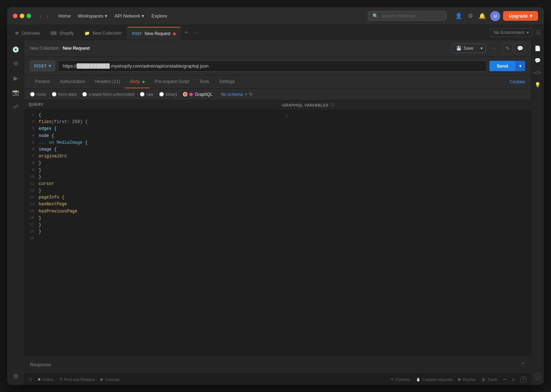 Image resolution: width=551 pixels, height=392 pixels. What do you see at coordinates (521, 16) in the screenshot?
I see `upgrade-button: Upgrade ▾` at bounding box center [521, 16].